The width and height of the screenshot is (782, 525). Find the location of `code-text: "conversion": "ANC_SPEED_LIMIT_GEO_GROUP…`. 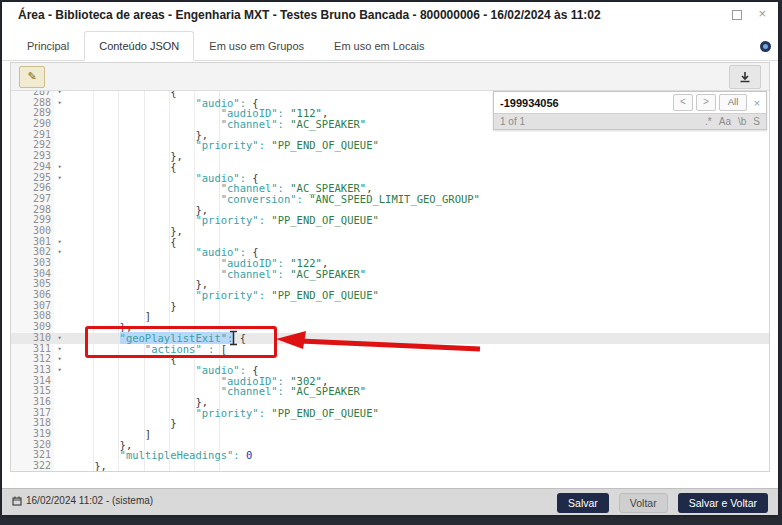

code-text: "conversion": "ANC_SPEED_LIMIT_GEO_GROUP… is located at coordinates (417, 200).